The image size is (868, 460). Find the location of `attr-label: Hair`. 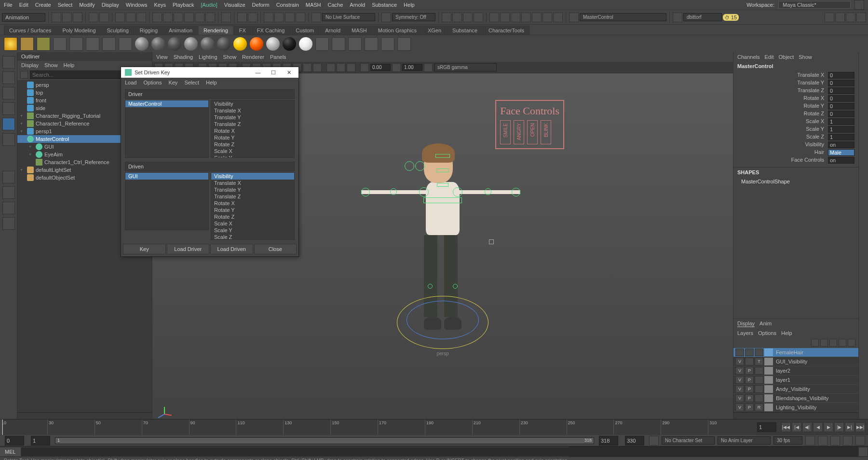

attr-label: Hair is located at coordinates (783, 153).